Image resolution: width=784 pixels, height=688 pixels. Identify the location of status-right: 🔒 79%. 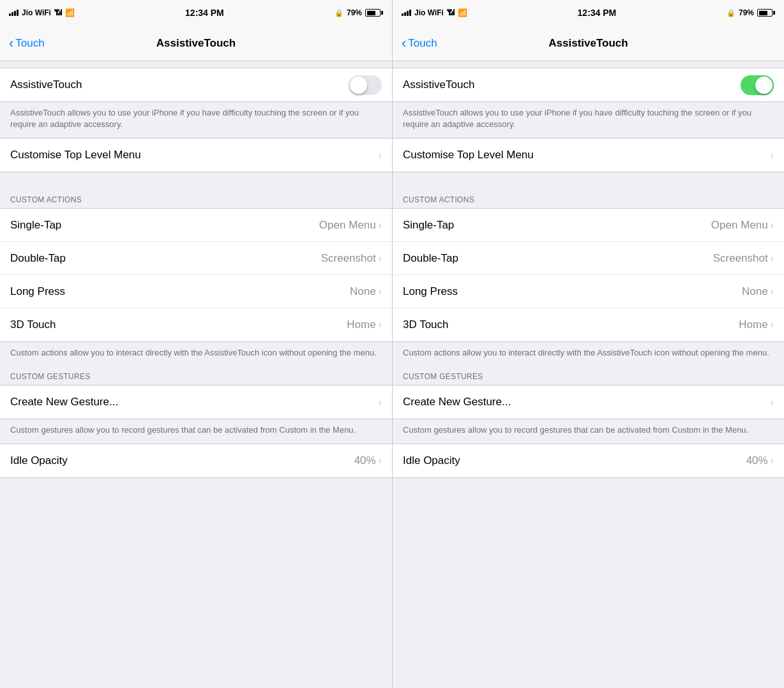
(751, 13).